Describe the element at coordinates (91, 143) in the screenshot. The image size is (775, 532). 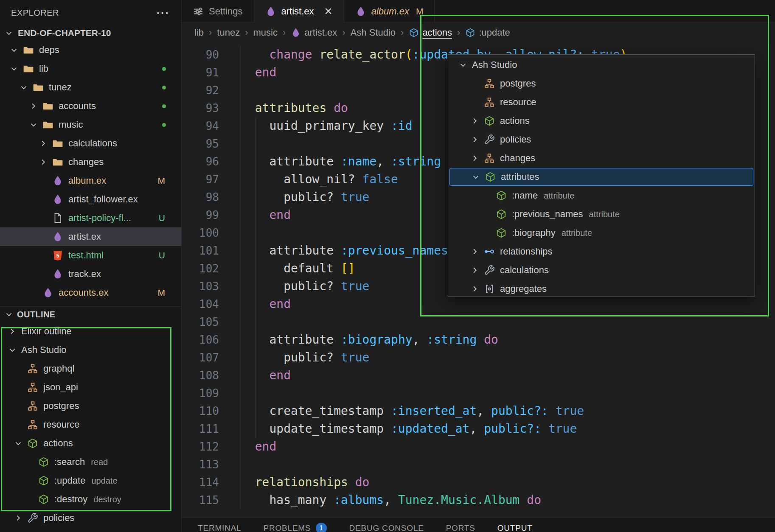
I see `explorer-item-calculations: calculations` at that location.